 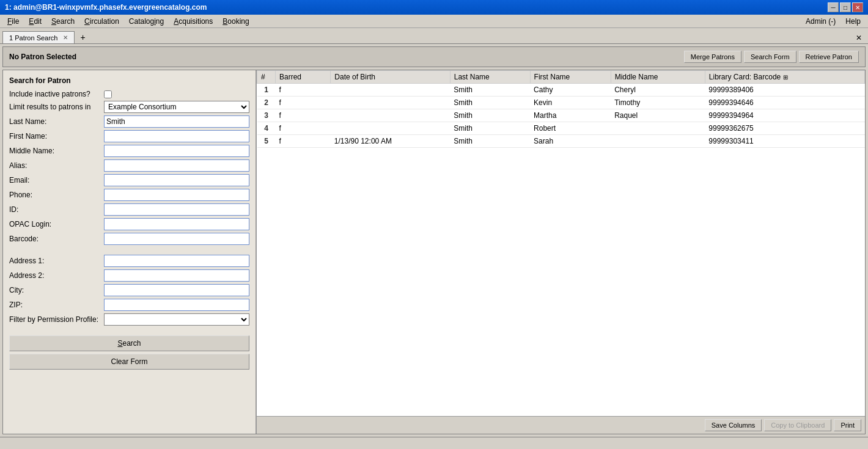 I want to click on cell-barcode: 99999394964, so click(x=785, y=116).